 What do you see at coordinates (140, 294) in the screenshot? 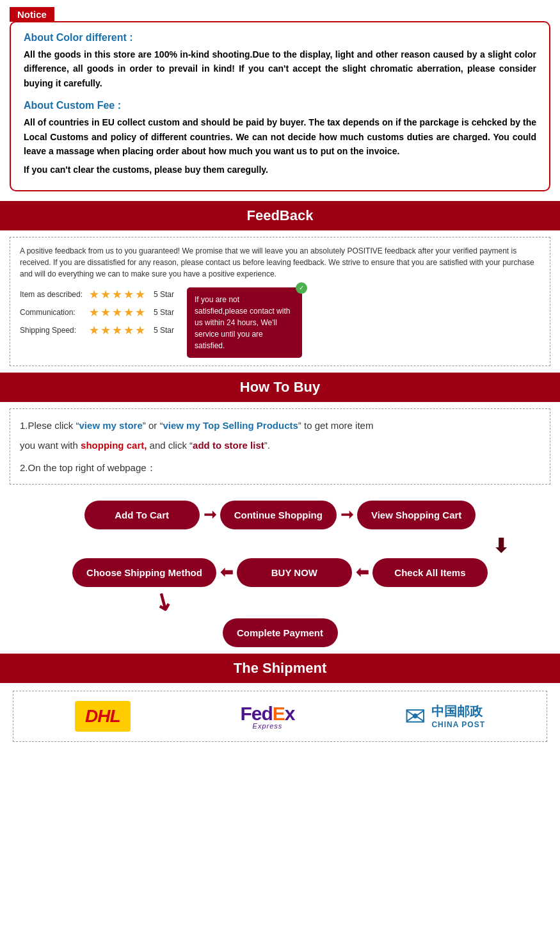
I see `star-5: ★` at bounding box center [140, 294].